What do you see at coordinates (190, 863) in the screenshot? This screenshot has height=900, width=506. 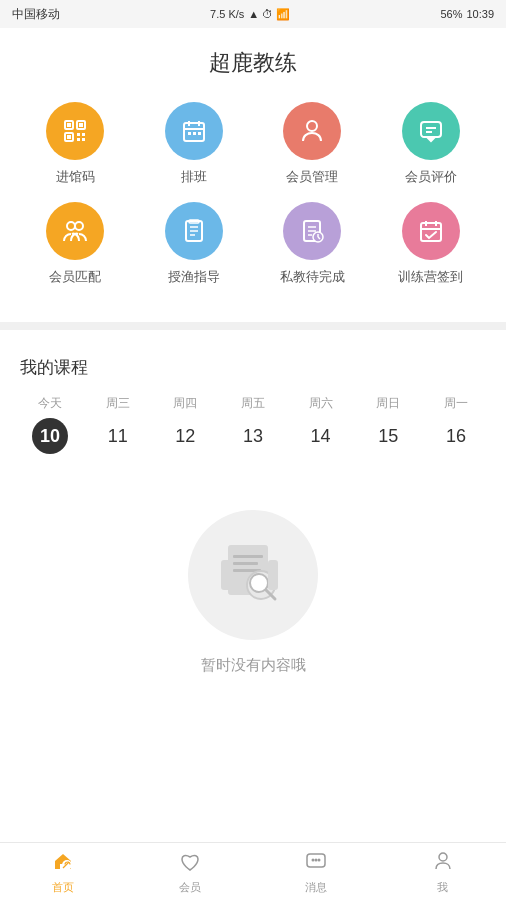 I see `member-tab-icon` at bounding box center [190, 863].